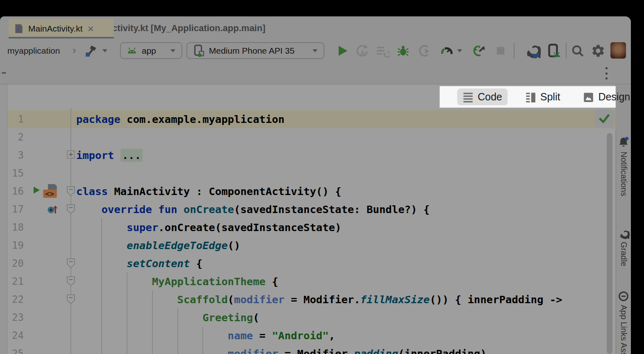 Image resolution: width=644 pixels, height=354 pixels. Describe the element at coordinates (614, 97) in the screenshot. I see `view-toggle-label: Design` at that location.